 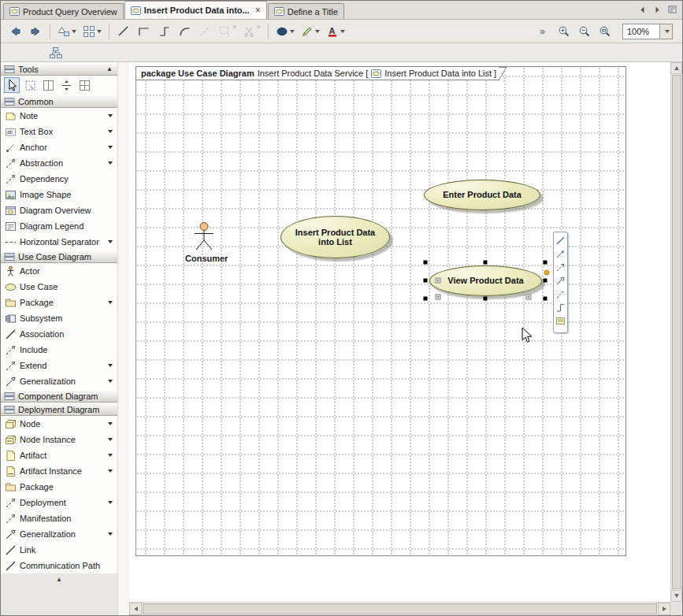 I want to click on palette-item-deployment-generalization: Generalization, so click(x=59, y=534).